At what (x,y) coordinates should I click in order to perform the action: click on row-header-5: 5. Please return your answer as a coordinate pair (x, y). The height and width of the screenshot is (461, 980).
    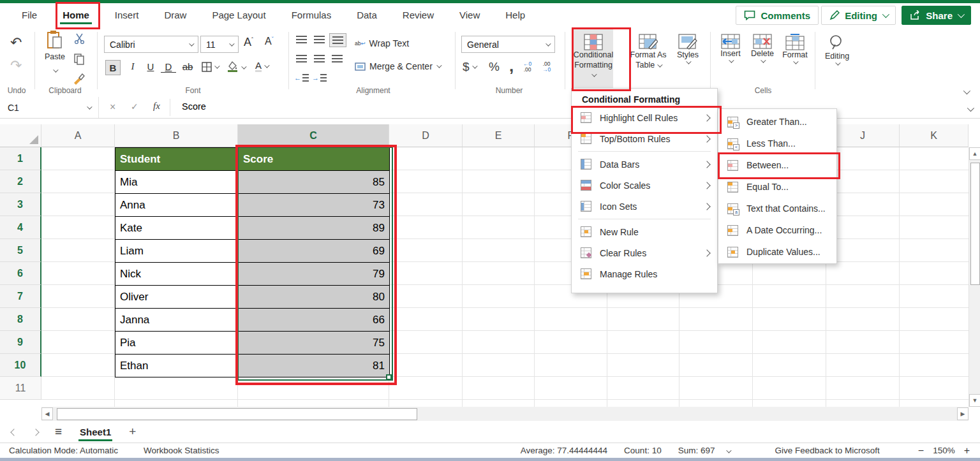
    Looking at the image, I should click on (20, 251).